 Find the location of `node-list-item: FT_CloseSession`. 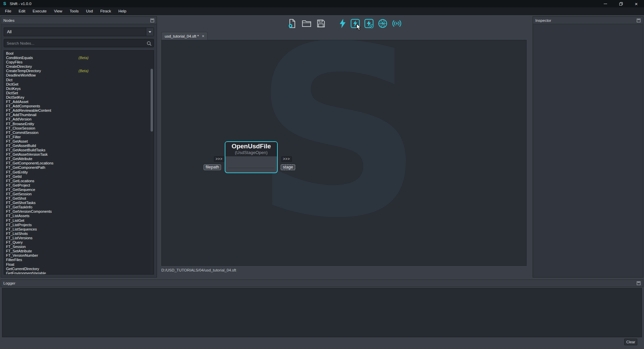

node-list-item: FT_CloseSession is located at coordinates (79, 128).